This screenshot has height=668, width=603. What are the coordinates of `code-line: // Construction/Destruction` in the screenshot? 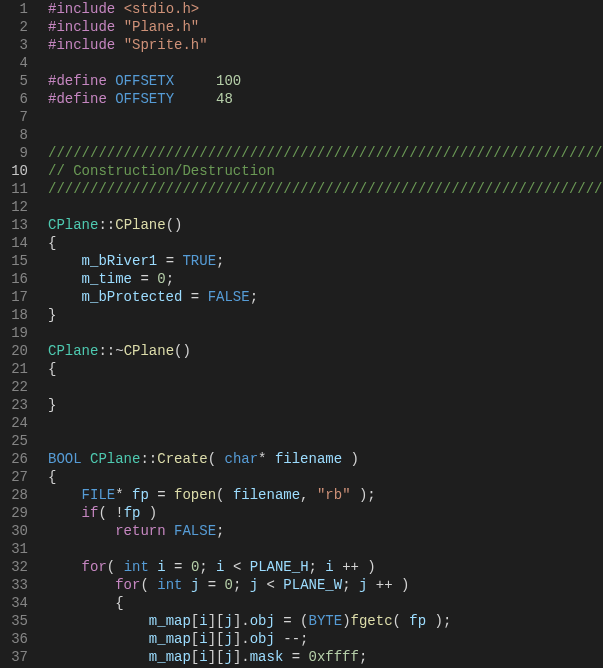 It's located at (326, 171).